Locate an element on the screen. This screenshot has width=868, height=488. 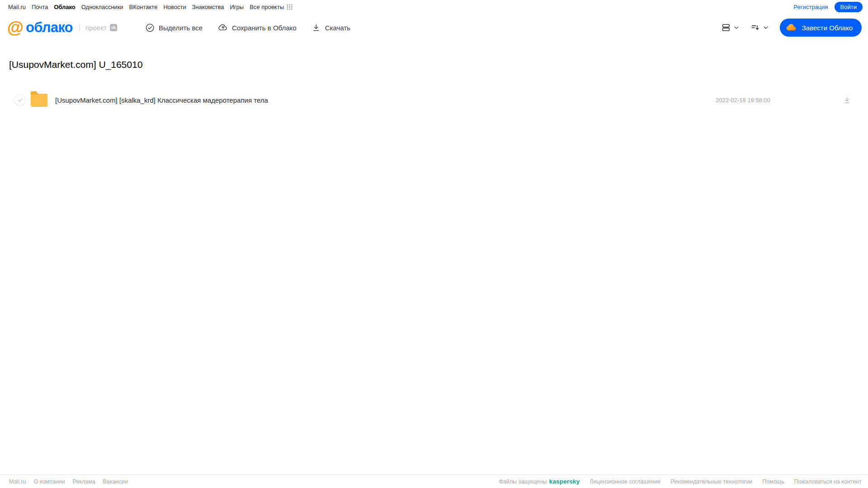
topnav-link-vse-proekty: Все проекты is located at coordinates (267, 7).